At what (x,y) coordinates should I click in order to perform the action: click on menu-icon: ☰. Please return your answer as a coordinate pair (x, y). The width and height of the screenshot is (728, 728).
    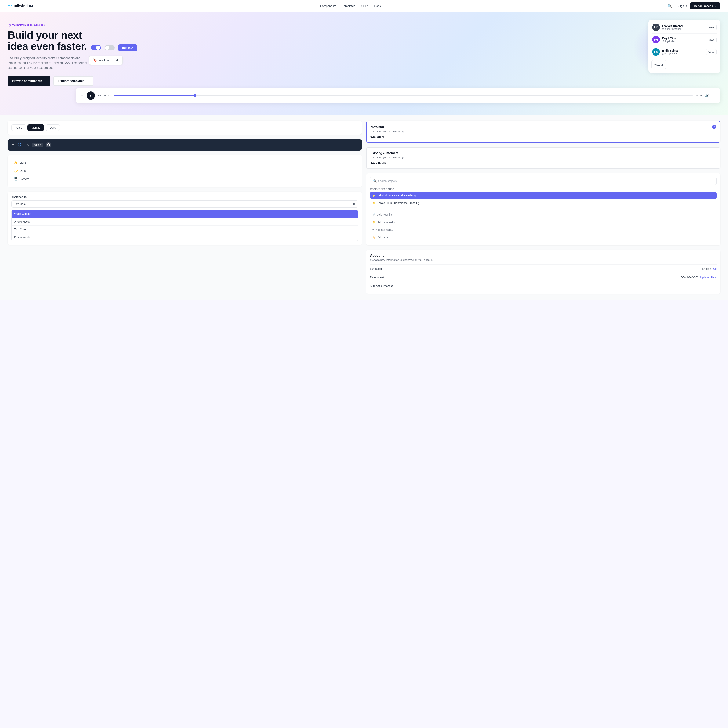
    Looking at the image, I should click on (13, 145).